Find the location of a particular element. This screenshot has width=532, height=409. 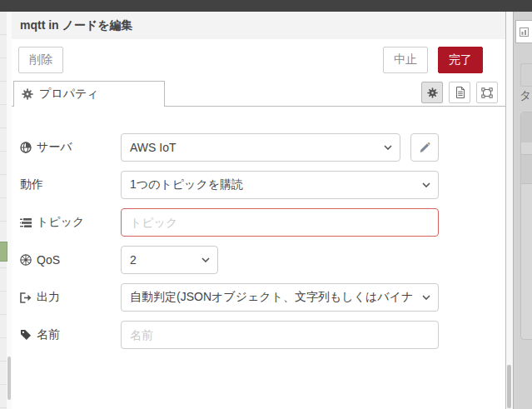

tab-properties-label: プロパティ is located at coordinates (69, 94).